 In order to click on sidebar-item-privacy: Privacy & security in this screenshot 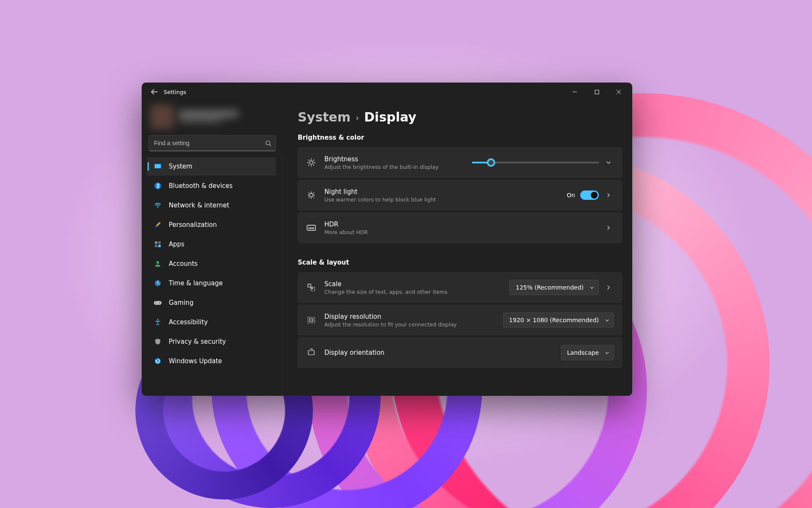, I will do `click(211, 342)`.